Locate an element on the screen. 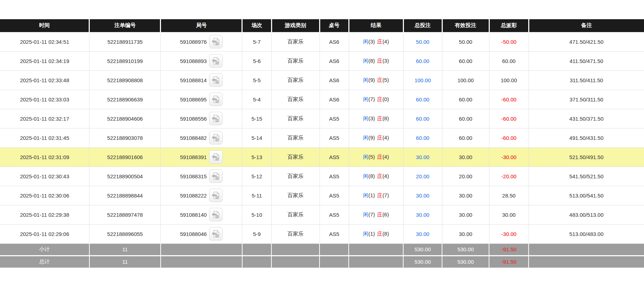 The width and height of the screenshot is (644, 284). cell-remark: 431.50/371.50 is located at coordinates (586, 119).